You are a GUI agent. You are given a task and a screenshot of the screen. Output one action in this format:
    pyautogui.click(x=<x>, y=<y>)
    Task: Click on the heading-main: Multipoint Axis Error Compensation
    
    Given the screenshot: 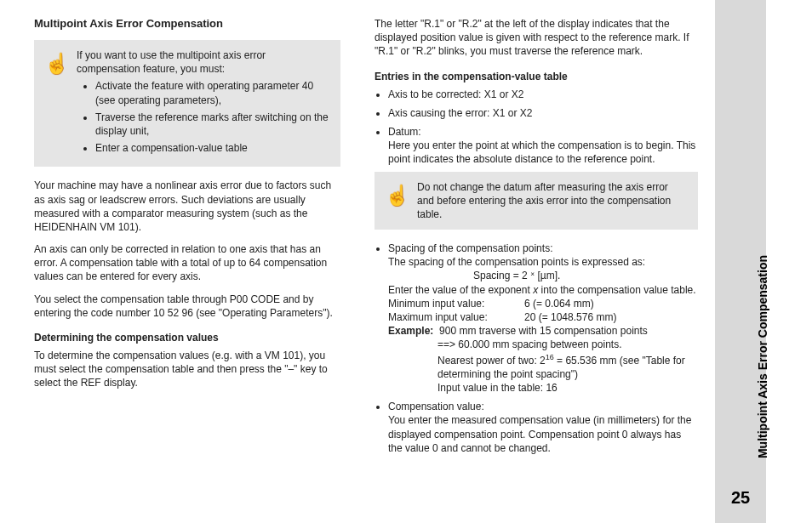 What is the action you would take?
    pyautogui.click(x=187, y=24)
    